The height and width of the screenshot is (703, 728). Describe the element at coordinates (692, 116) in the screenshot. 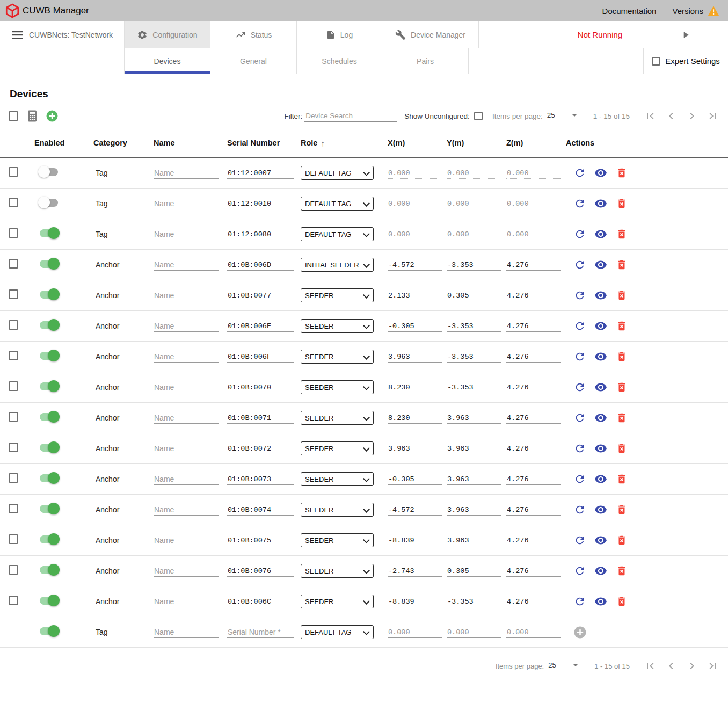

I see `next-page-button` at that location.